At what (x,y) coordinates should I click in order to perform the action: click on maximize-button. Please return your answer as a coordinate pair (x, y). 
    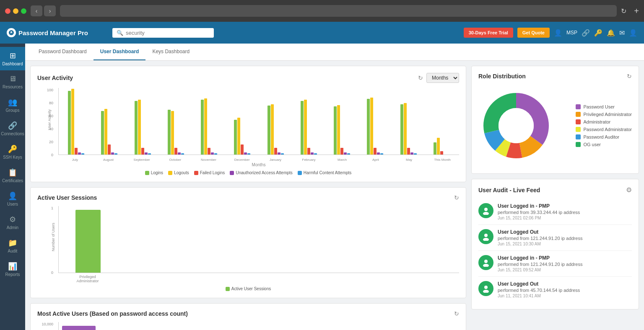
    Looking at the image, I should click on (23, 11).